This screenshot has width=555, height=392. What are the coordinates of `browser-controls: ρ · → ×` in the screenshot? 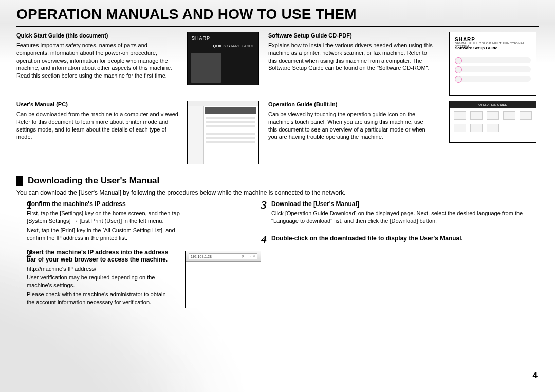 It's located at (248, 256).